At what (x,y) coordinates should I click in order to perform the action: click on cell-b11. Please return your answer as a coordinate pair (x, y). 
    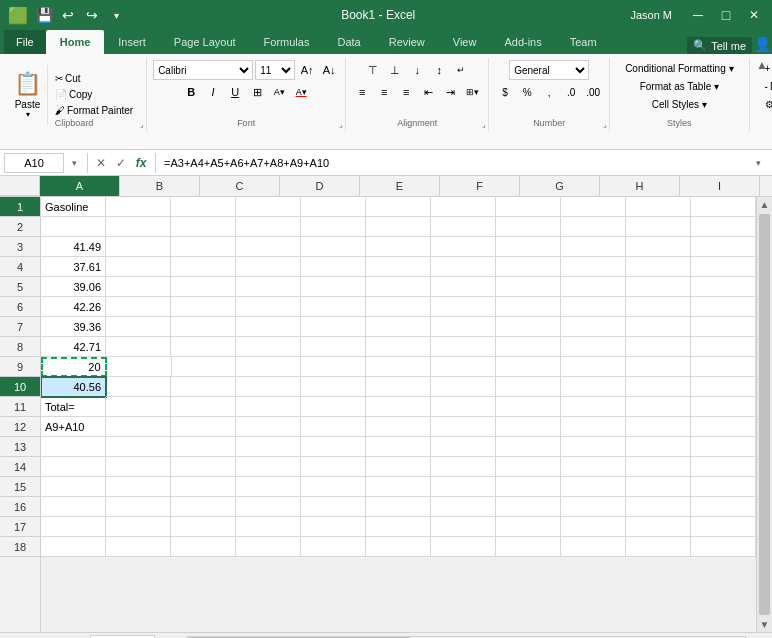
    Looking at the image, I should click on (138, 407).